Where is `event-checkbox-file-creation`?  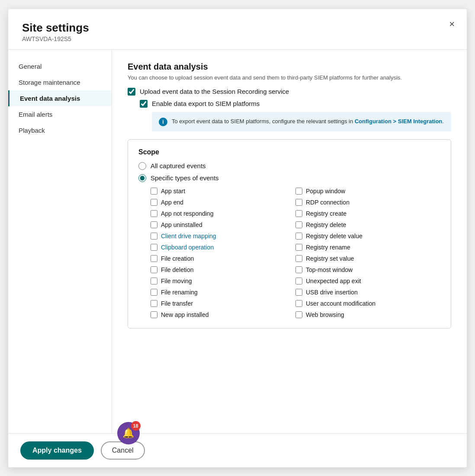
event-checkbox-file-creation is located at coordinates (154, 259).